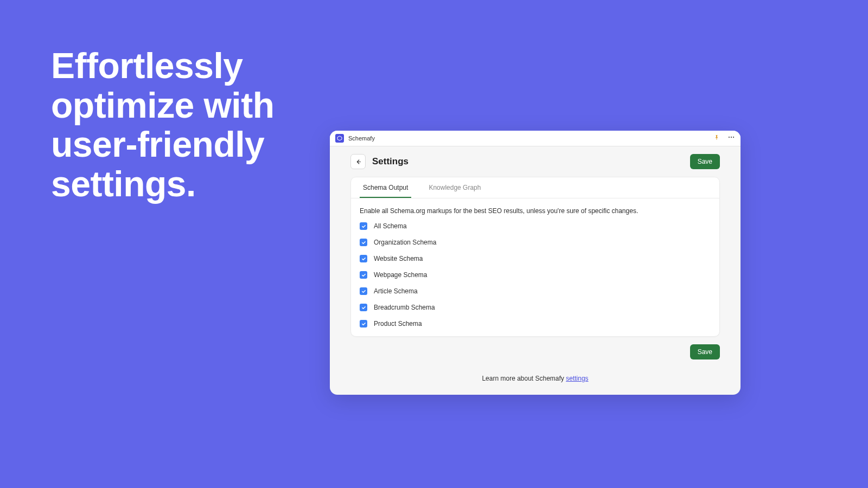  I want to click on checkbox-row-breadcrumb-schema: Breadcrumb Schema, so click(535, 307).